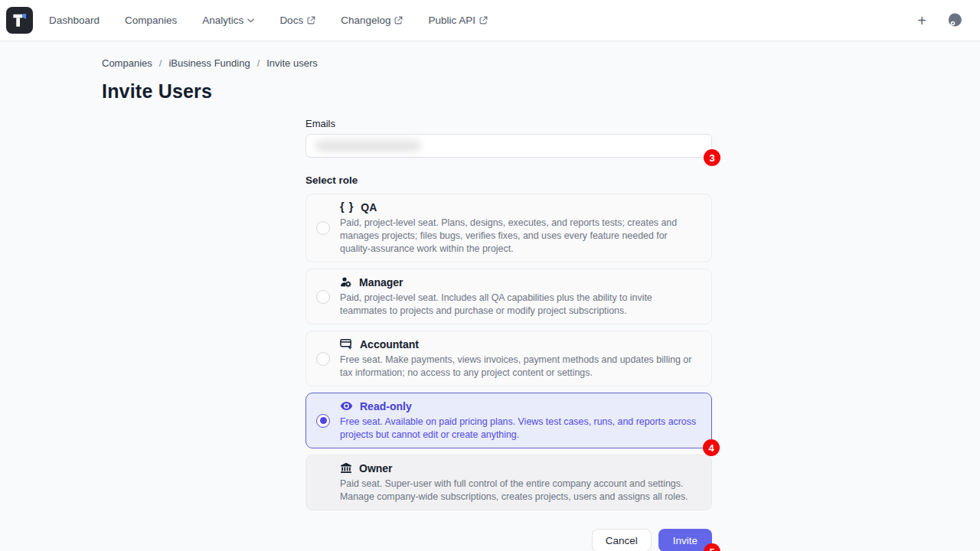 Image resolution: width=980 pixels, height=551 pixels. Describe the element at coordinates (346, 406) in the screenshot. I see `eye-icon` at that location.